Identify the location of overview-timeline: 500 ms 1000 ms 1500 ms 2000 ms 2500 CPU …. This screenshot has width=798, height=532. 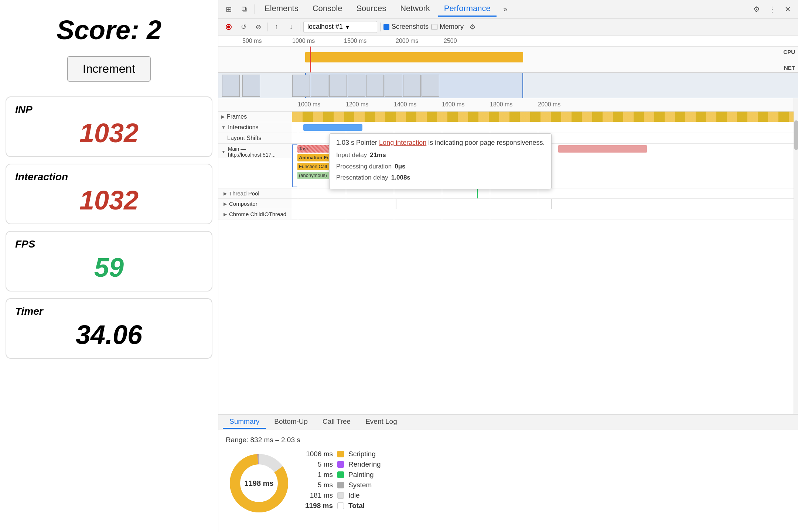
(508, 67).